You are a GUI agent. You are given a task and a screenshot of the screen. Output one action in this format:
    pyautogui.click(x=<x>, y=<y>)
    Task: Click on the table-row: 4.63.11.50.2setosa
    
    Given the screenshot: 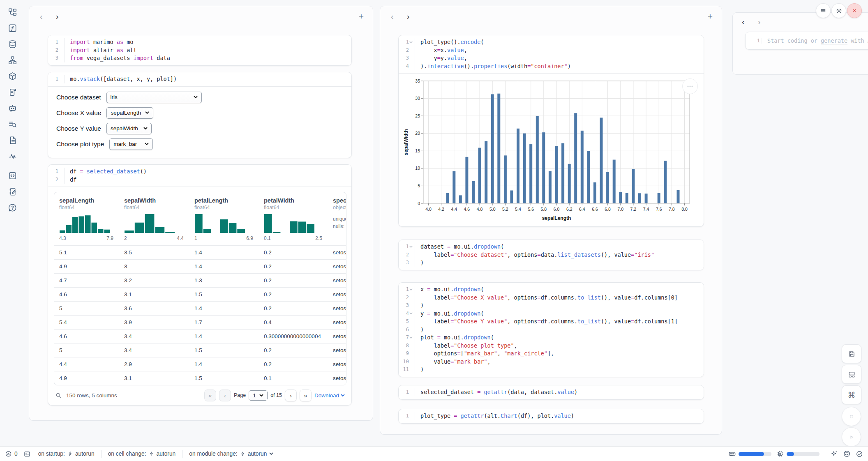 What is the action you would take?
    pyautogui.click(x=200, y=294)
    